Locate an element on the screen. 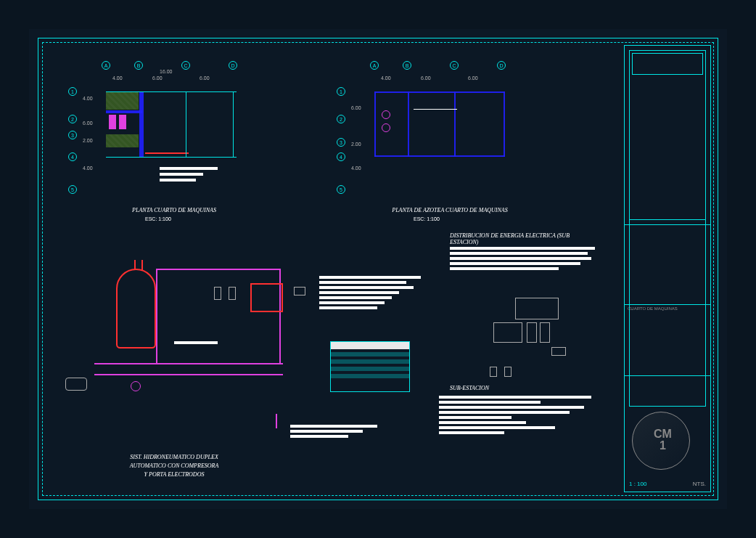 The image size is (756, 538). system-title-1: SIST. HIDRONEUMATICO DUPLEX is located at coordinates (174, 457).